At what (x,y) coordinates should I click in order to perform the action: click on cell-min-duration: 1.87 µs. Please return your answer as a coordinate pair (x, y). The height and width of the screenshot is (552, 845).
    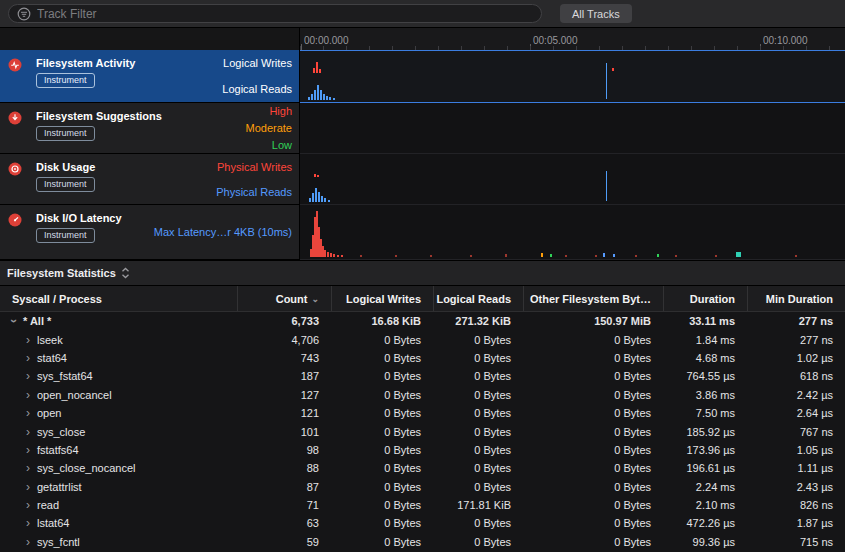
    Looking at the image, I should click on (796, 523).